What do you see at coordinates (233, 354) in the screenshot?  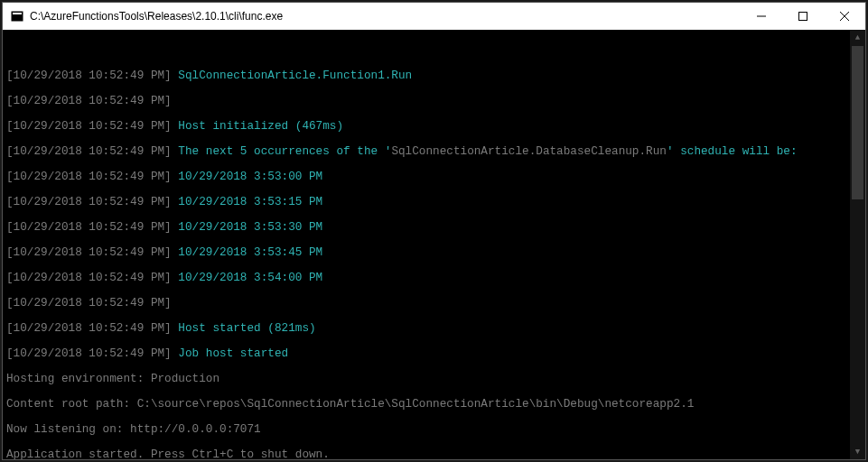 I see `log-text: Job host started` at bounding box center [233, 354].